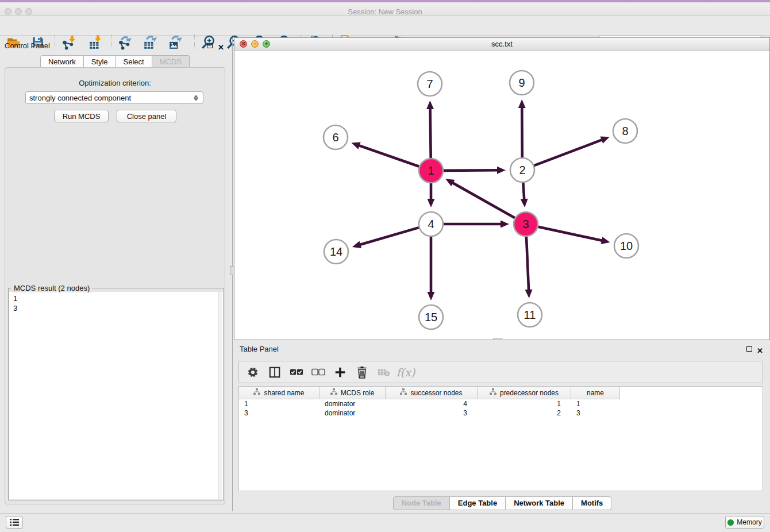 The height and width of the screenshot is (532, 770). Describe the element at coordinates (259, 349) in the screenshot. I see `table-panel-title: Table Panel` at that location.